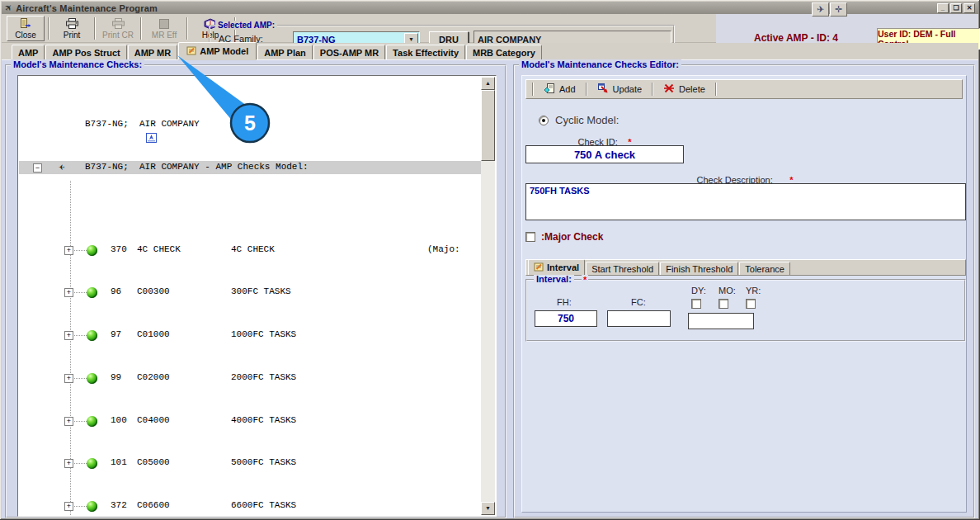 This screenshot has height=520, width=980. I want to click on tree-model-label: B737-NG; AIR COMPANY - AMP Checks Model:, so click(196, 168).